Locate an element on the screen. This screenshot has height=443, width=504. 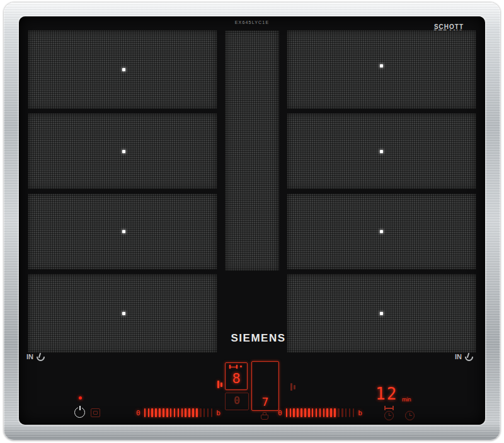
power-led is located at coordinates (81, 398).